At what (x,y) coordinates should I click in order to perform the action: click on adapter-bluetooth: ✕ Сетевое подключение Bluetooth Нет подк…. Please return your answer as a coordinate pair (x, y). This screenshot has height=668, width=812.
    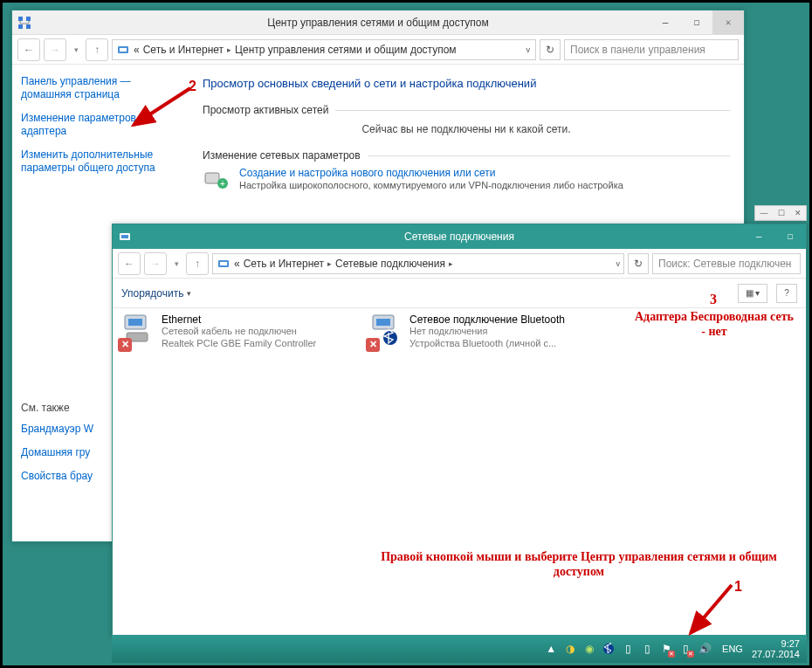
    Looking at the image, I should click on (485, 332).